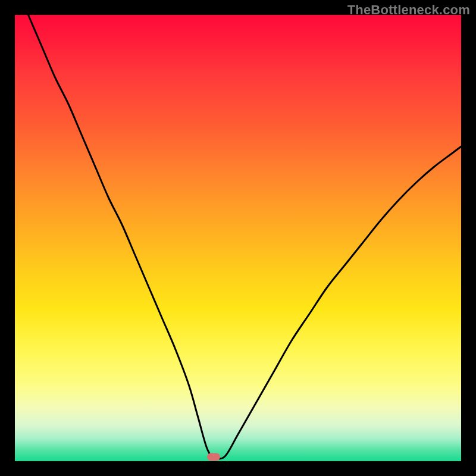  What do you see at coordinates (214, 457) in the screenshot?
I see `optimal-point-marker` at bounding box center [214, 457].